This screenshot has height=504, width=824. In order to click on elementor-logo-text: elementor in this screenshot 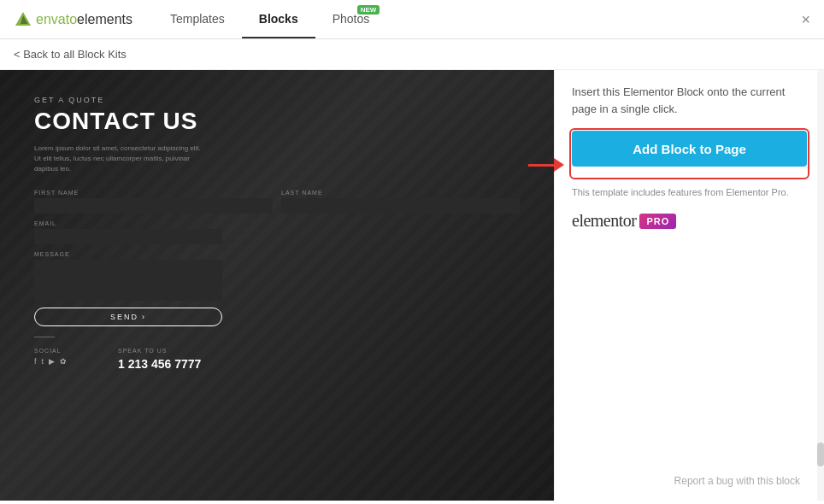, I will do `click(603, 220)`.